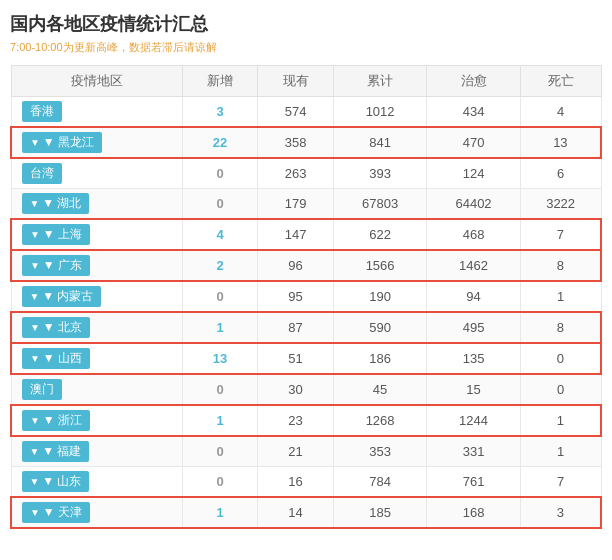 This screenshot has width=612, height=560. What do you see at coordinates (474, 142) in the screenshot?
I see `cured-value: 470` at bounding box center [474, 142].